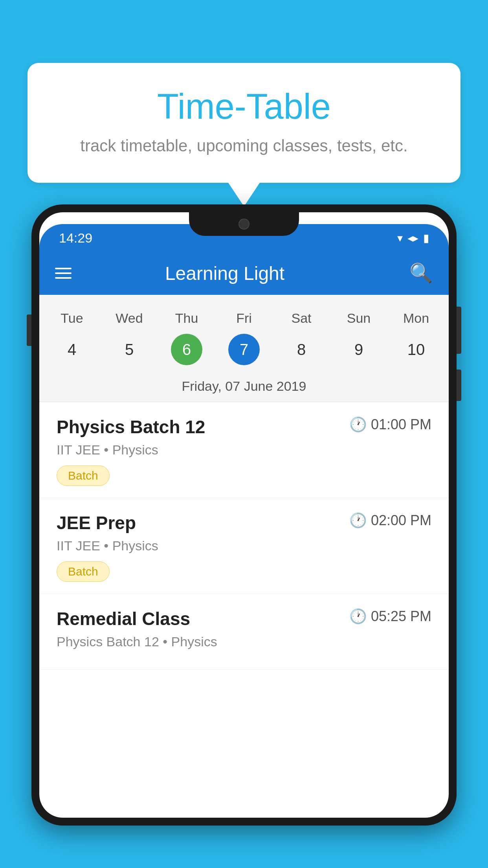 Image resolution: width=488 pixels, height=868 pixels. Describe the element at coordinates (244, 351) in the screenshot. I see `dates-row: 4 5 6 7 8 9` at that location.